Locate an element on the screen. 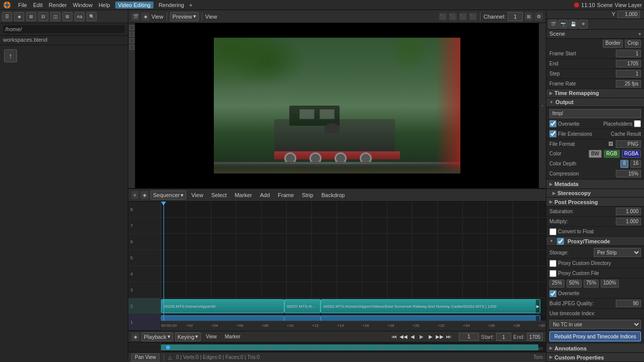 This screenshot has width=644, height=362. menu-render: Render is located at coordinates (58, 5).